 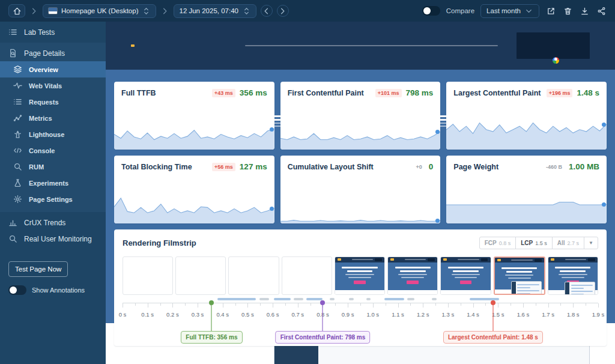 I want to click on time-label: 0 s, so click(x=123, y=315).